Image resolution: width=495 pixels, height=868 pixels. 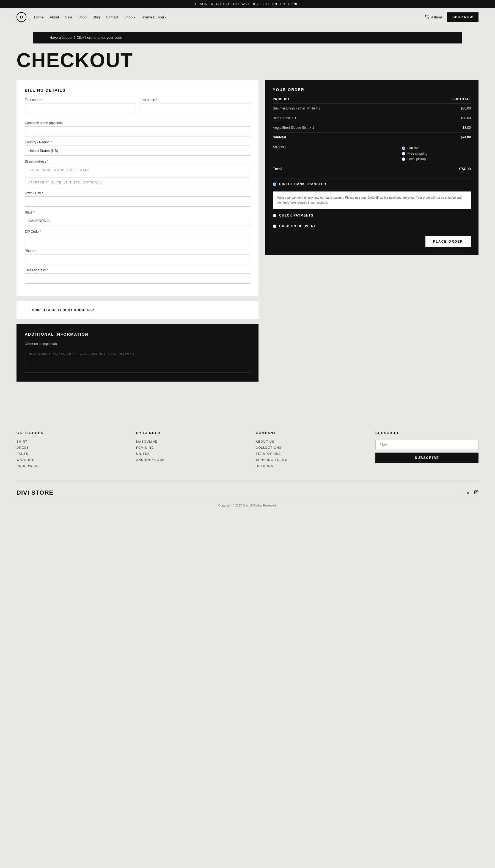 I want to click on footer-cat-link: SHIRT, so click(x=68, y=441).